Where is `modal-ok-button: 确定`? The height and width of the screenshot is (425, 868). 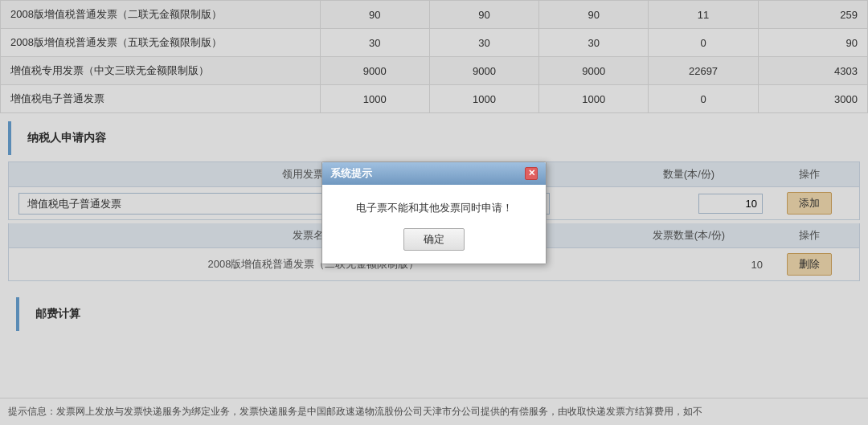 modal-ok-button: 确定 is located at coordinates (434, 239).